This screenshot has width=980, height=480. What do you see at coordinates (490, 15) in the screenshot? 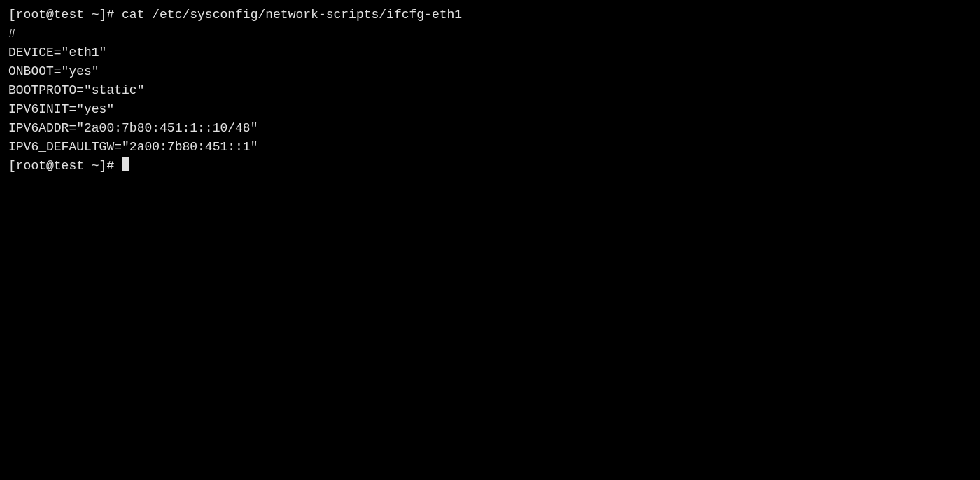
I see `command-line-1: [root@test ~]# cat /etc/sysconfig/networ…` at bounding box center [490, 15].